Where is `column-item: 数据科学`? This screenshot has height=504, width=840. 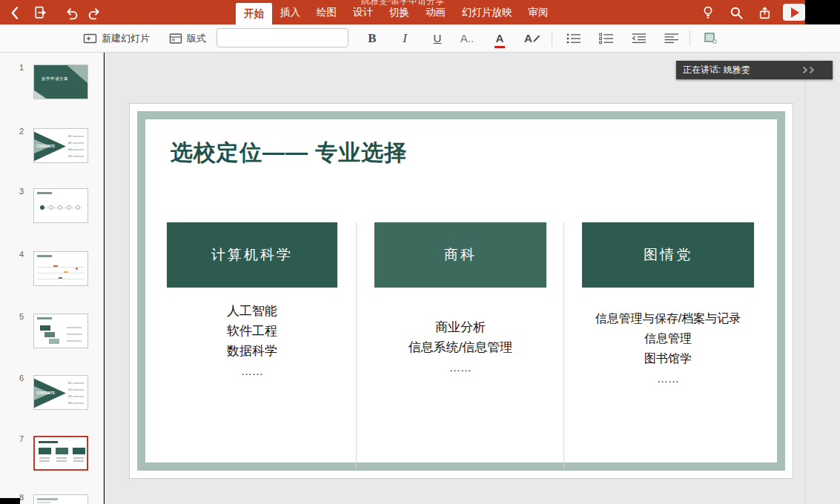 column-item: 数据科学 is located at coordinates (252, 351).